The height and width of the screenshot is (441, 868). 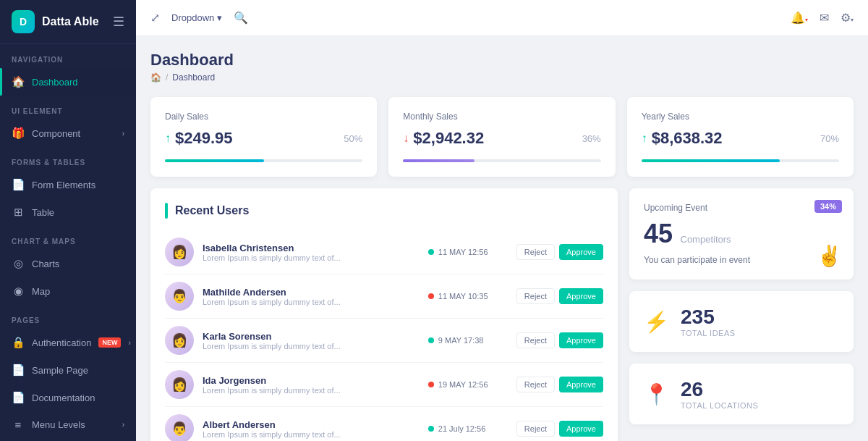 I want to click on breadcrumb-current: Dashboard, so click(x=194, y=77).